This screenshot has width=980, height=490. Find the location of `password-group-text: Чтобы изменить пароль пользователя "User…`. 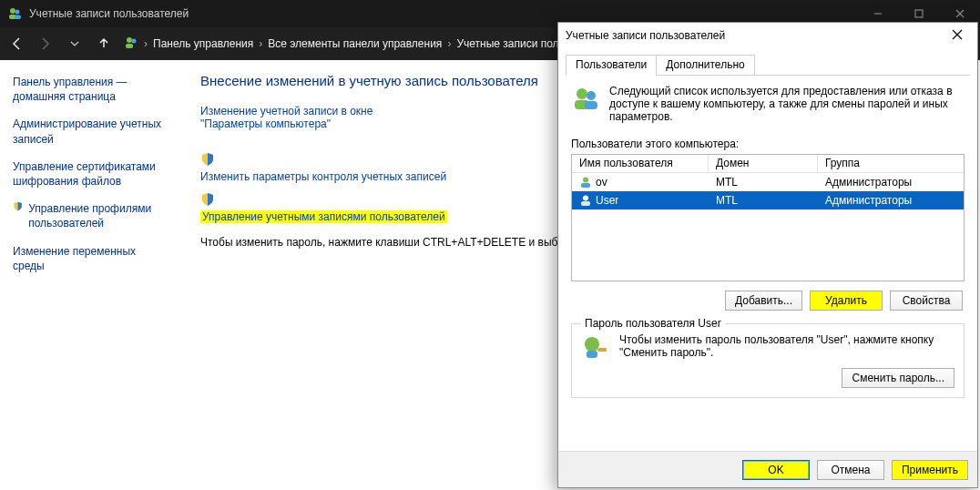

password-group-text: Чтобы изменить пароль пользователя "User… is located at coordinates (787, 346).